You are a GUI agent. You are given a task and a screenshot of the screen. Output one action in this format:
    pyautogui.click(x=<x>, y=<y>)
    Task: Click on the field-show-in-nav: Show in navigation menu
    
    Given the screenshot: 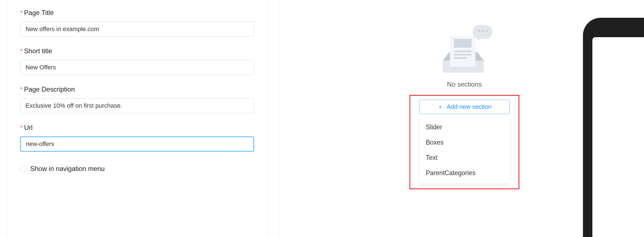 What is the action you would take?
    pyautogui.click(x=137, y=169)
    